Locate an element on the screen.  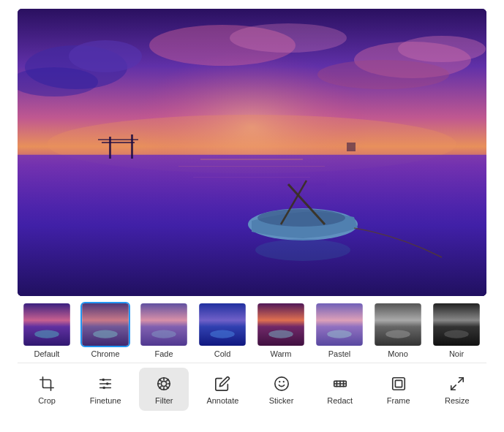
frame-icon is located at coordinates (399, 384).